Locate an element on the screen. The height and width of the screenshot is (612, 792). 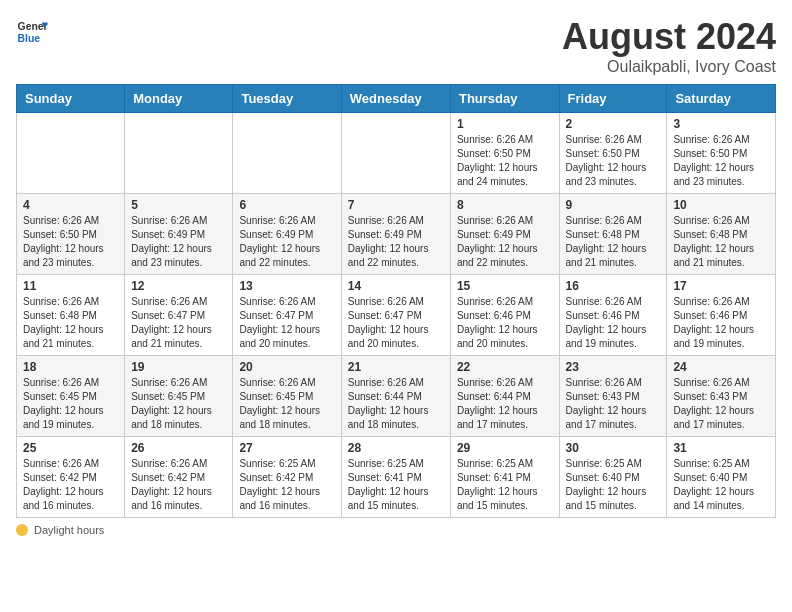
calendar-day-header: Monday is located at coordinates (179, 99).